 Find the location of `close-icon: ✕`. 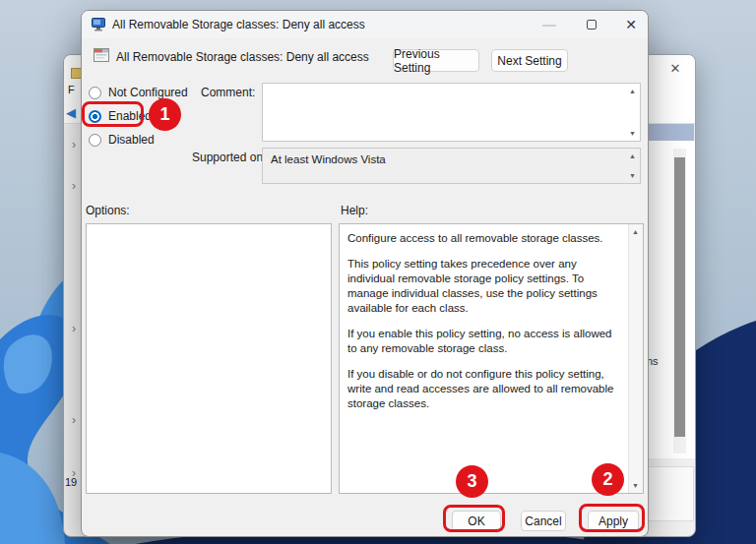

close-icon: ✕ is located at coordinates (631, 25).